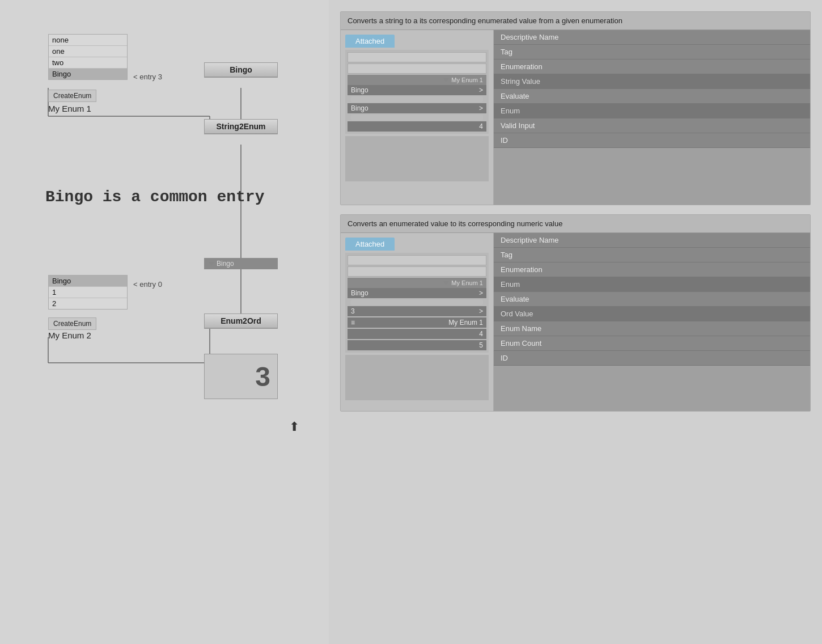 Image resolution: width=822 pixels, height=644 pixels. Describe the element at coordinates (241, 321) in the screenshot. I see `enum2ord-node: Enum2Ord` at that location.